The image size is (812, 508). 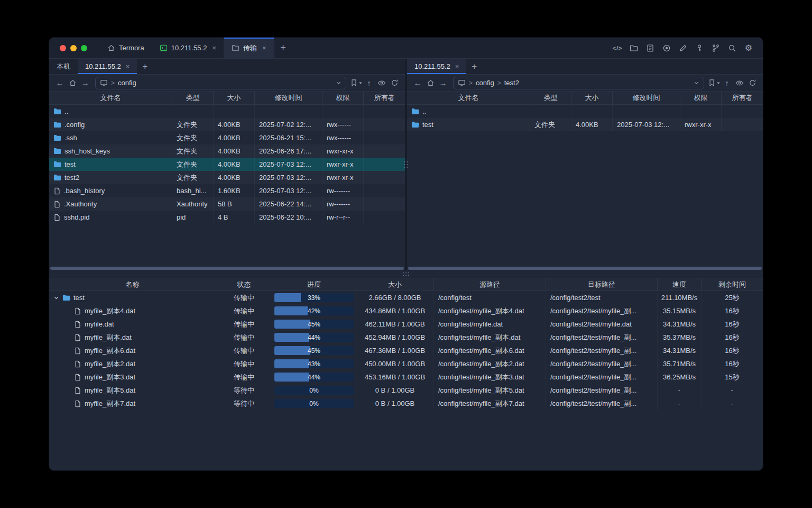 I want to click on transfer-row: myfile_副本6.dat 传输中 45% 467.36MB / 1.00GB…, so click(x=406, y=350).